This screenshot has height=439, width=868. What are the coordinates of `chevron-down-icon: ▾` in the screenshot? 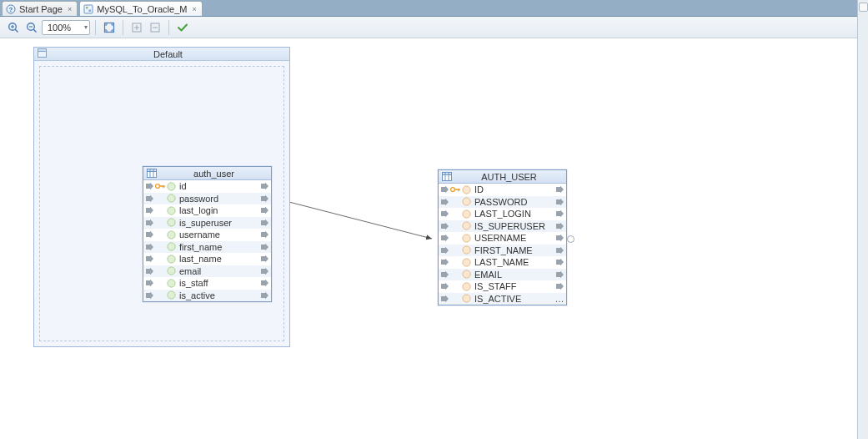 It's located at (86, 27).